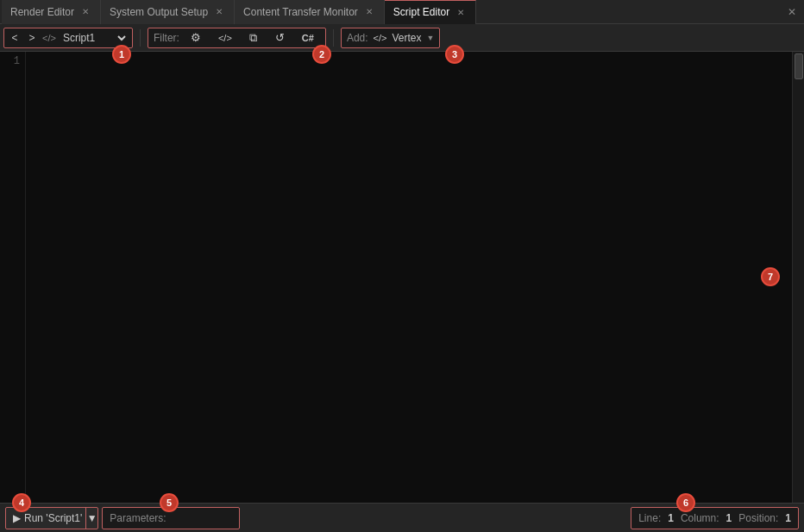 The image size is (804, 532). I want to click on tab-system-output-setup-close: ✕, so click(219, 12).